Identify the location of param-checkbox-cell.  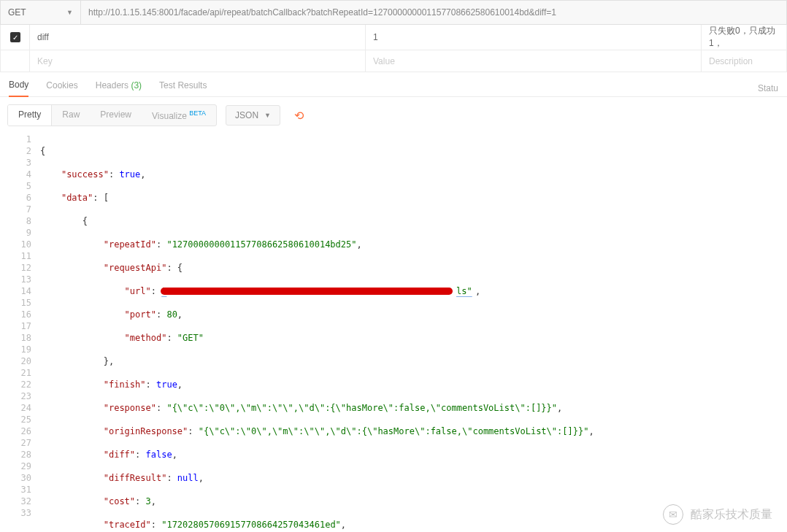
(15, 61).